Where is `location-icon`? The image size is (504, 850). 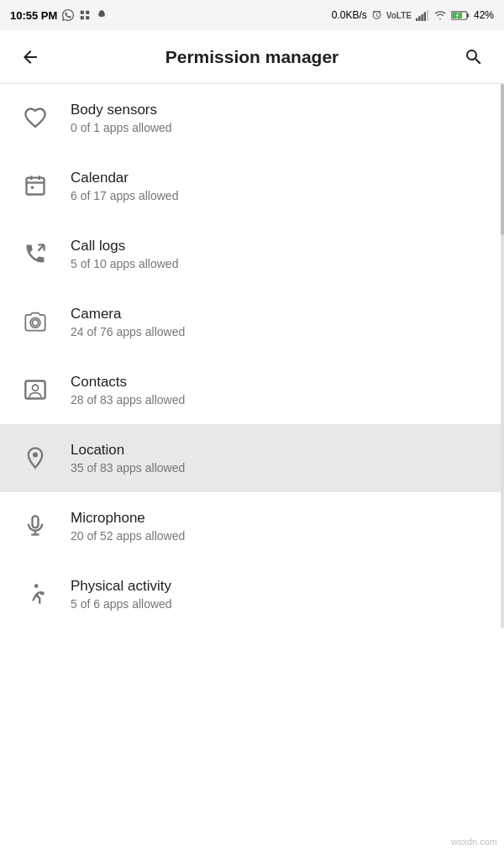 location-icon is located at coordinates (35, 458).